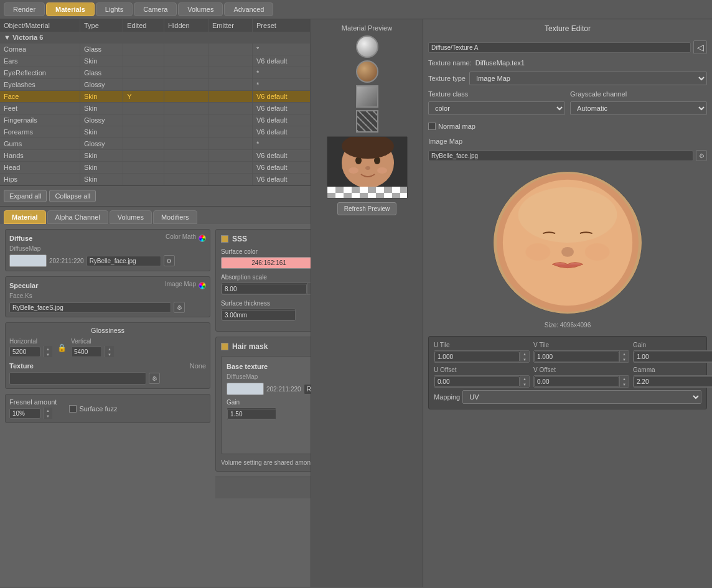 The height and width of the screenshot is (588, 712). I want to click on group-row-victoria6: ▼ Victoria 6, so click(156, 37).